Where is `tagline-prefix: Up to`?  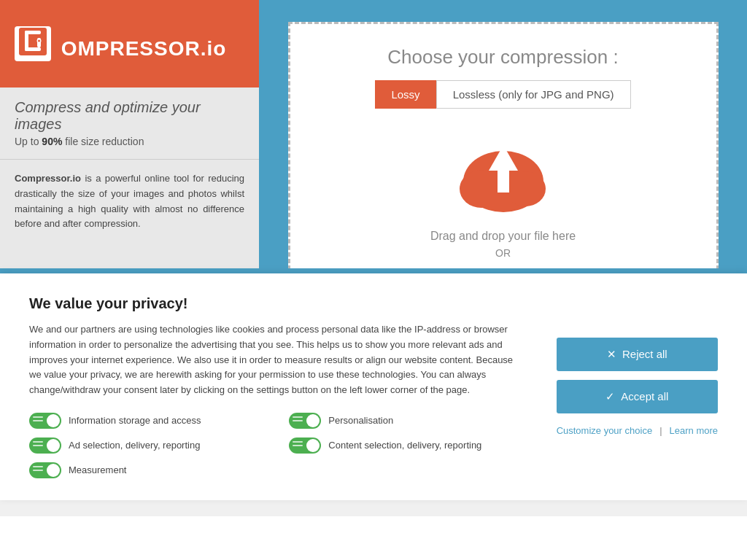 tagline-prefix: Up to is located at coordinates (28, 141).